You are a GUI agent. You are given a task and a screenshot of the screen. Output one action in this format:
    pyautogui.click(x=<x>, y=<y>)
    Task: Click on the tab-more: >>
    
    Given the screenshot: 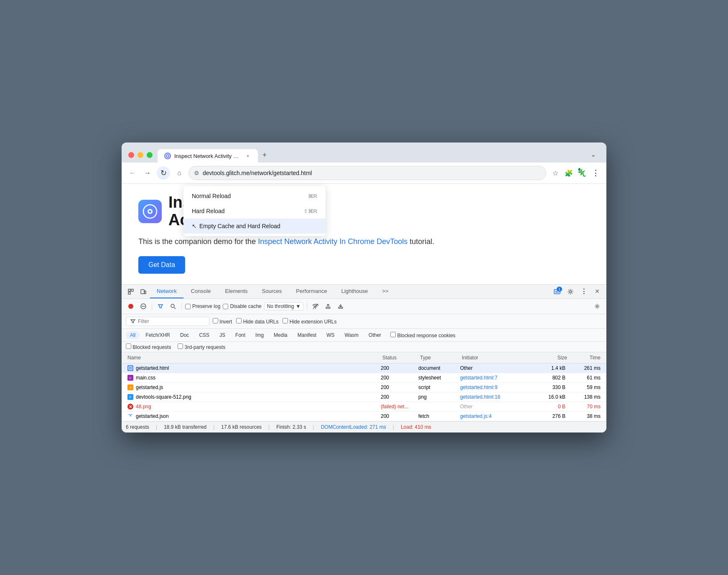 What is the action you would take?
    pyautogui.click(x=385, y=292)
    